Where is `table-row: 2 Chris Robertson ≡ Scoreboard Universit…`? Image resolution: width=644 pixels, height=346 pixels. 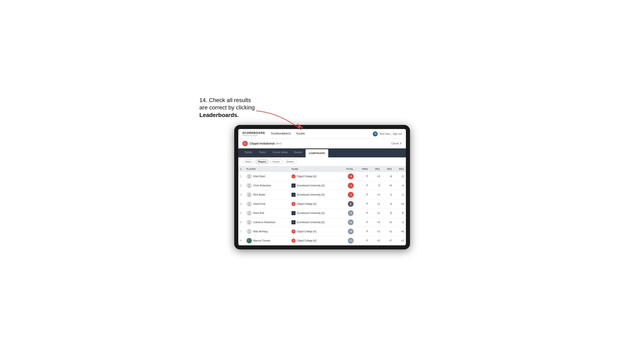 table-row: 2 Chris Robertson ≡ Scoreboard Universit… is located at coordinates (322, 186).